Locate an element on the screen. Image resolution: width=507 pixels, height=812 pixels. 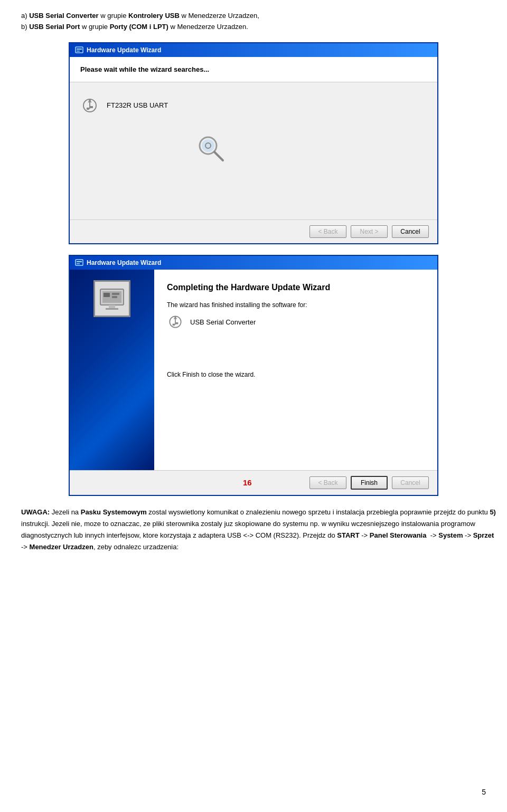
device-row: FT232R USB UART is located at coordinates (124, 106).